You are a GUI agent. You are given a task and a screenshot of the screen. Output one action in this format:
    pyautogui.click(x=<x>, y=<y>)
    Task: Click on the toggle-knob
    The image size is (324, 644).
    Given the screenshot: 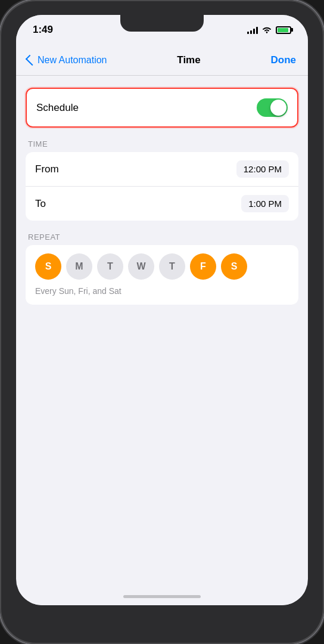 What is the action you would take?
    pyautogui.click(x=279, y=107)
    